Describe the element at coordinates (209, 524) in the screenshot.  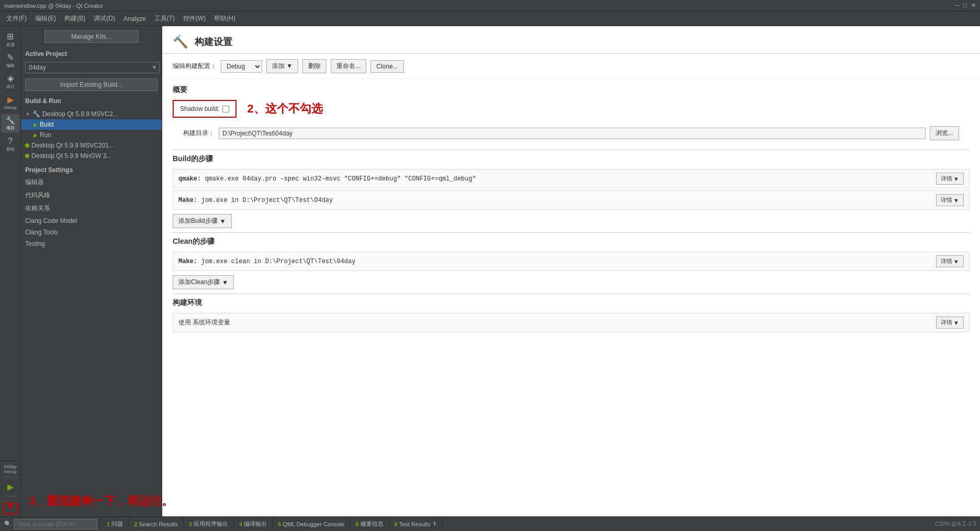
I see `tab-app-output: 3 应用程序输出` at that location.